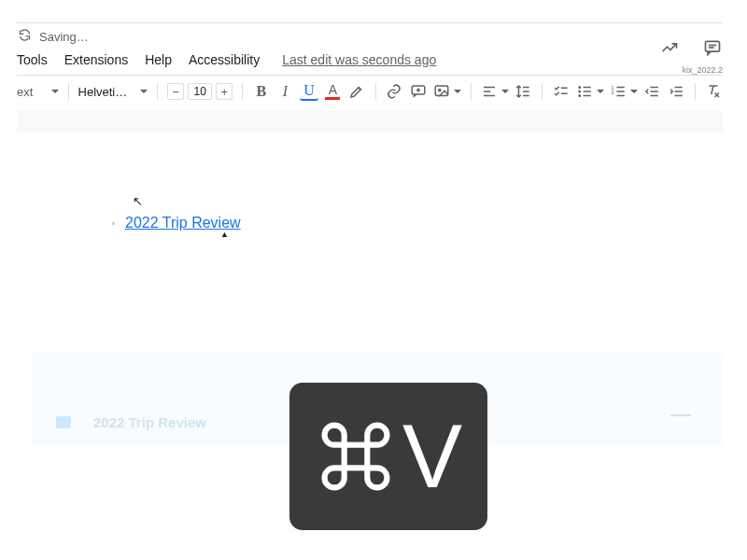 The height and width of the screenshot is (560, 747). What do you see at coordinates (63, 422) in the screenshot?
I see `lower-panel-chip` at bounding box center [63, 422].